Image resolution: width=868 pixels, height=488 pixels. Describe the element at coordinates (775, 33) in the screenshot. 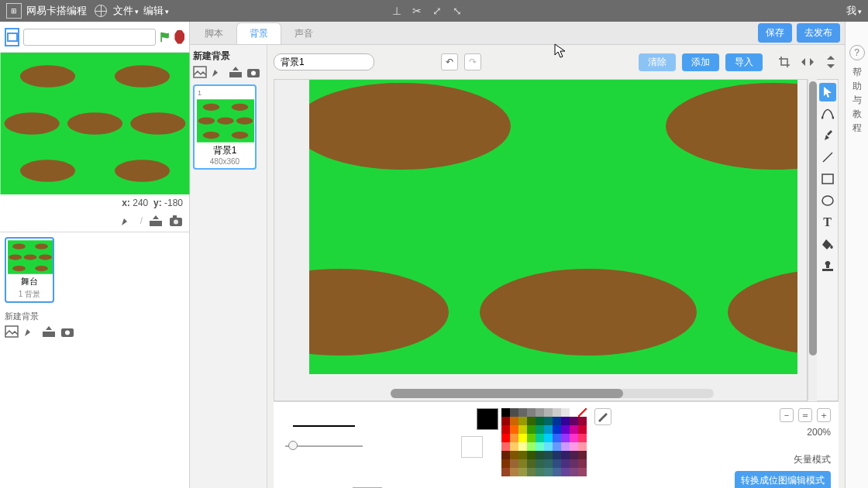

I see `save-button: 保存` at that location.